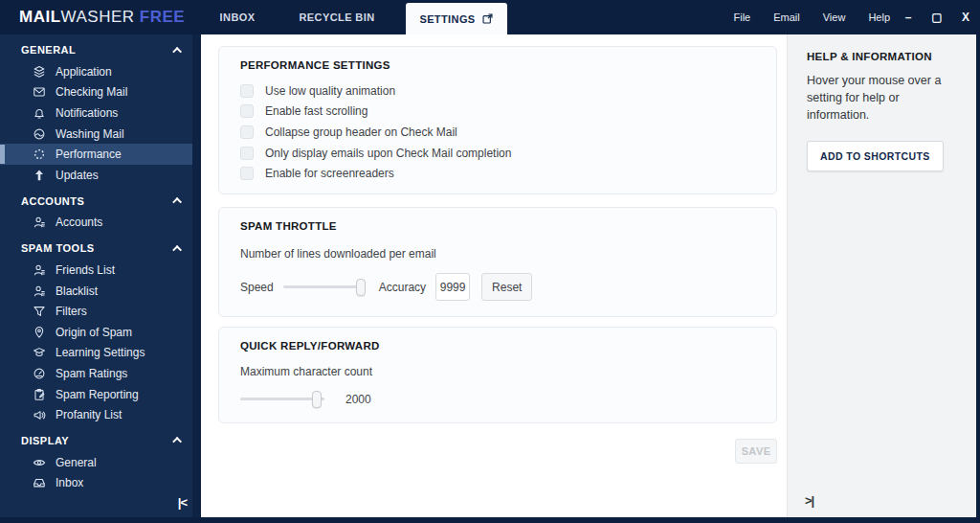 This screenshot has width=980, height=523. What do you see at coordinates (498, 346) in the screenshot?
I see `card-title: QUICK REPLY/FORWARD` at bounding box center [498, 346].